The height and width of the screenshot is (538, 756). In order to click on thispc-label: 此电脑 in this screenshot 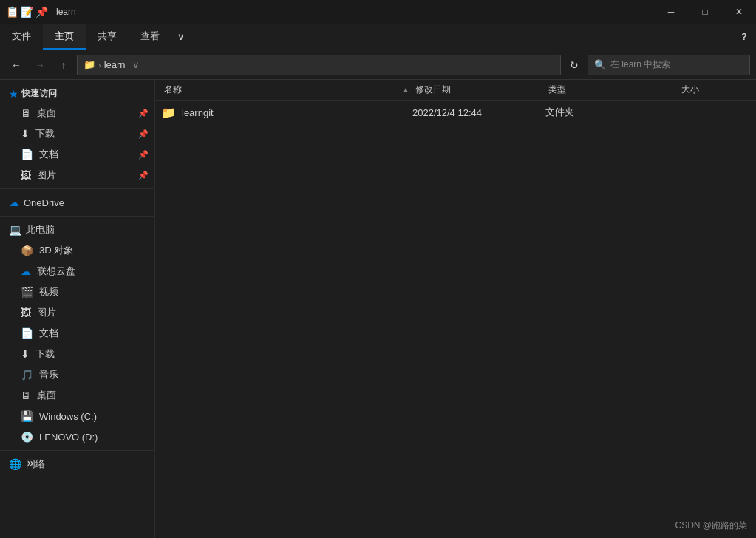, I will do `click(40, 230)`.